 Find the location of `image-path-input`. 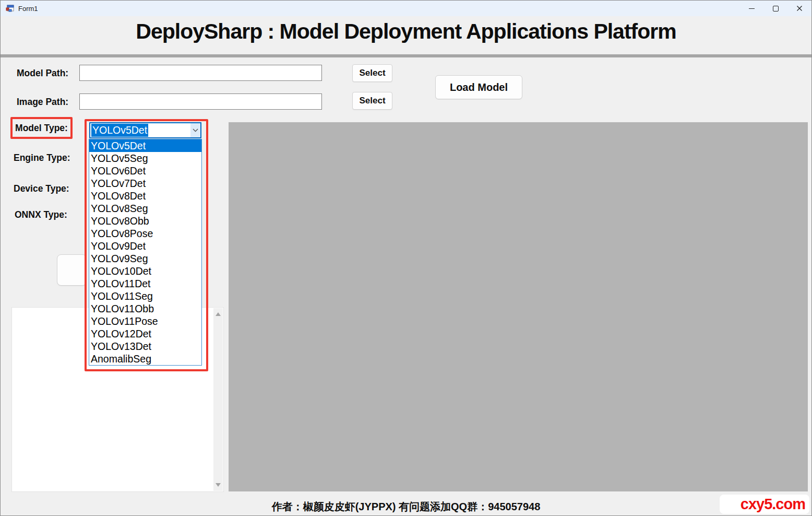

image-path-input is located at coordinates (200, 101).